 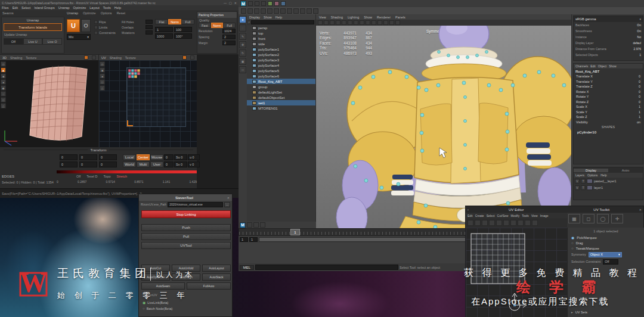 I want to click on outliner-menu-show: Show, so click(x=268, y=17).